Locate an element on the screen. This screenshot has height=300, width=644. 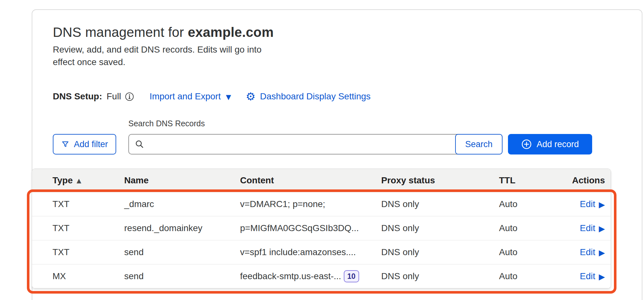
dns-setup-row: DNS Setup: Full Import and Export ▼ ⚙ Da… is located at coordinates (212, 96).